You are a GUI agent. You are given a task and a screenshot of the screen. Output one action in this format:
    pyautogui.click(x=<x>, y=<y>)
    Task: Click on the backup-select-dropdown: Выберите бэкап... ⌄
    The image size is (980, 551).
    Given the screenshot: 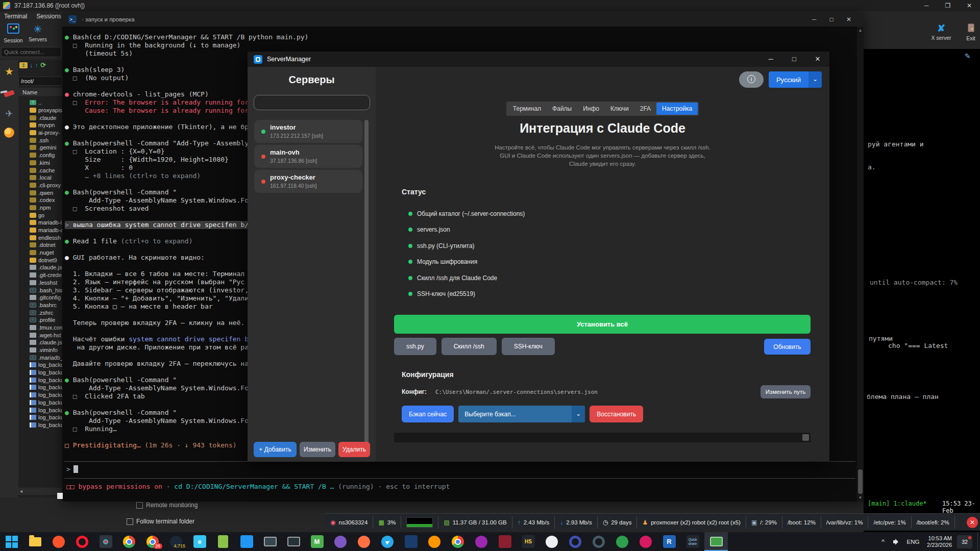 What is the action you would take?
    pyautogui.click(x=522, y=414)
    